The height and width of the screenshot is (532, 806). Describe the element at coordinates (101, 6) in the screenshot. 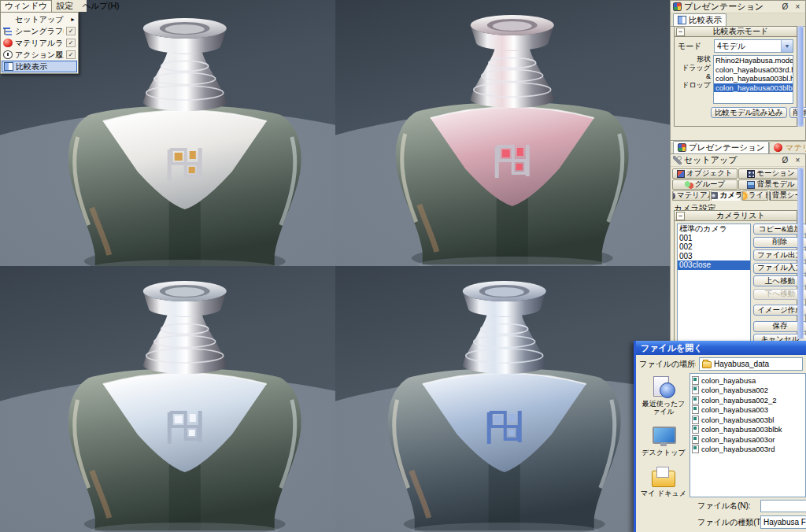

I see `menu-help: ヘルプ(H)` at that location.